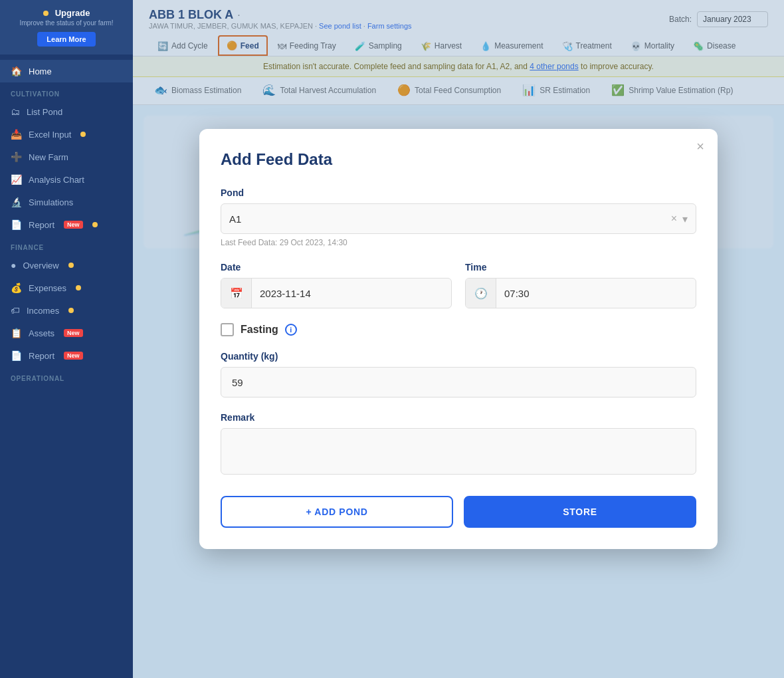  Describe the element at coordinates (458, 243) in the screenshot. I see `last-feed-info: Last Feed Data: 29 Oct 2023, 14:30` at that location.